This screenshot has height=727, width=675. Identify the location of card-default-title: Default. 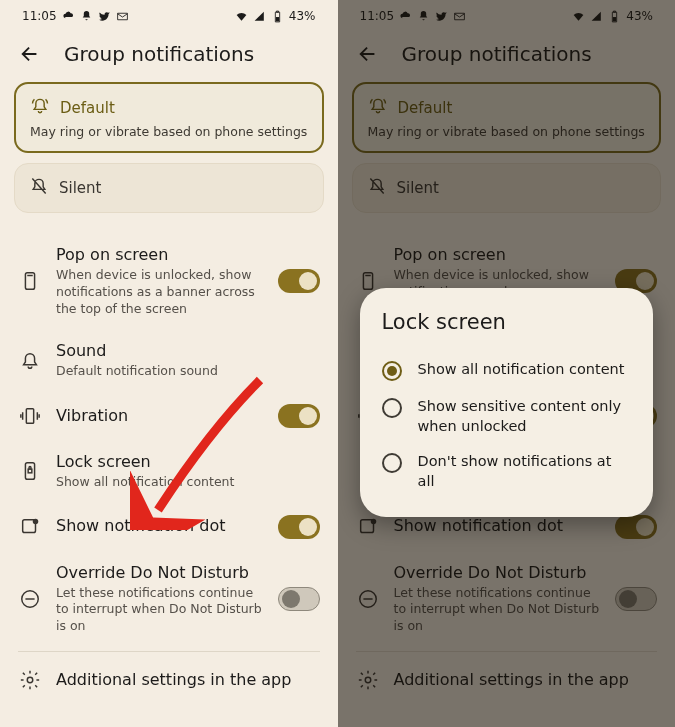
(88, 108).